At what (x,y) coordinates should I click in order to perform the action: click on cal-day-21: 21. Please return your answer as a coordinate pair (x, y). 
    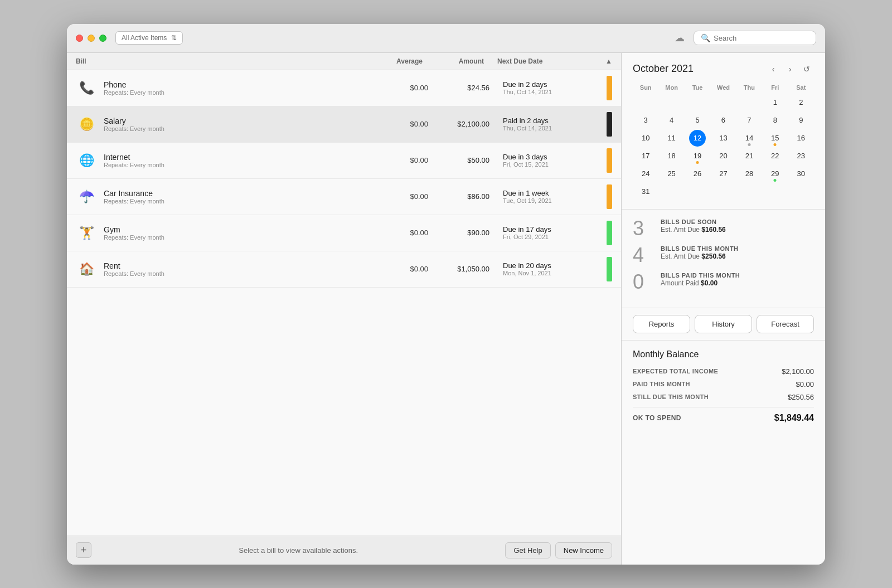
    Looking at the image, I should click on (749, 156).